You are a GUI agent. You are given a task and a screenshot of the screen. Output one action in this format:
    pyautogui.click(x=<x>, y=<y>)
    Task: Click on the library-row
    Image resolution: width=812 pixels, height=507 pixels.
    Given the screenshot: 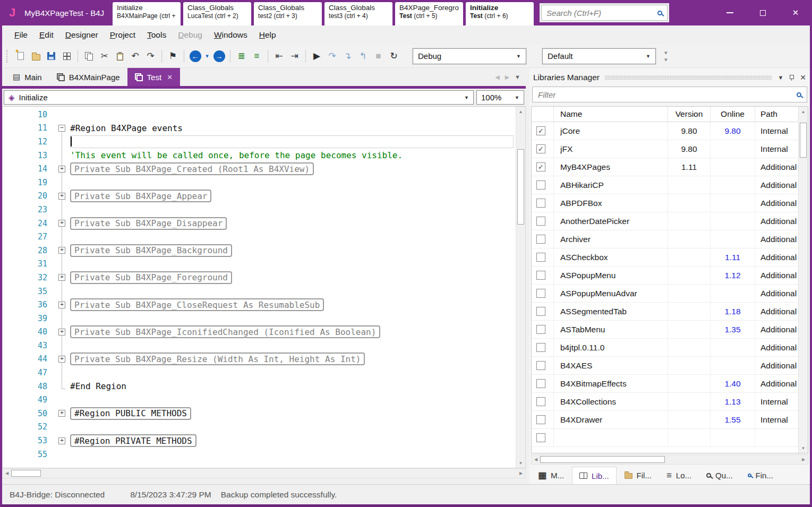 What is the action you would take?
    pyautogui.click(x=670, y=438)
    